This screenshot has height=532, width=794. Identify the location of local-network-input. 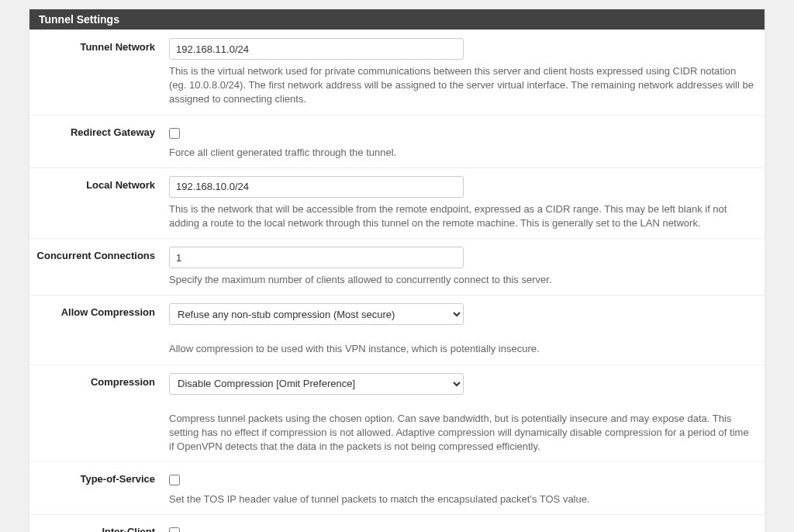
(316, 187).